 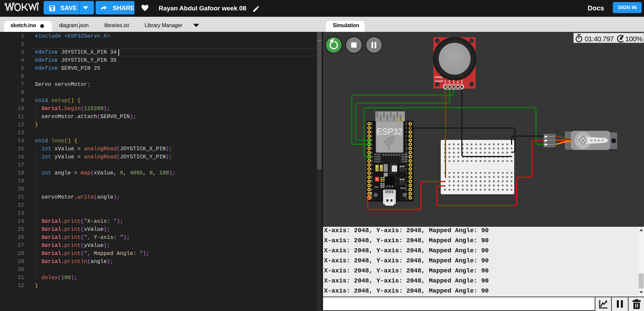 What do you see at coordinates (372, 165) in the screenshot?
I see `svg-text: 27` at bounding box center [372, 165].